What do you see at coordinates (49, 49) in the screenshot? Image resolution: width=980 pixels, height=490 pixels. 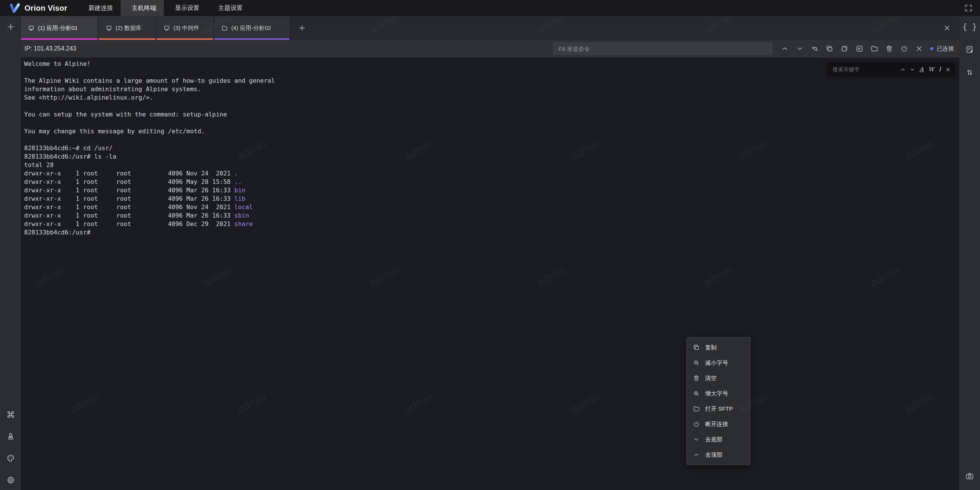 I see `ip-label: IP: 101.43.254.243` at bounding box center [49, 49].